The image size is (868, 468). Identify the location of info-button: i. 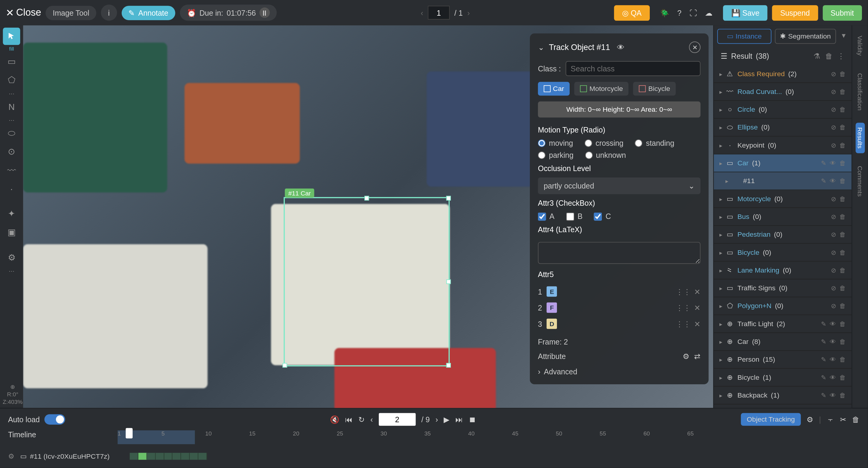
(109, 13).